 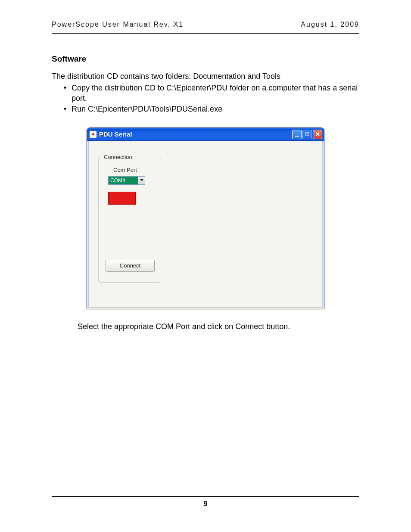 What do you see at coordinates (130, 220) in the screenshot?
I see `connection-groupbox: Connection Com Port COM4 Connect` at bounding box center [130, 220].